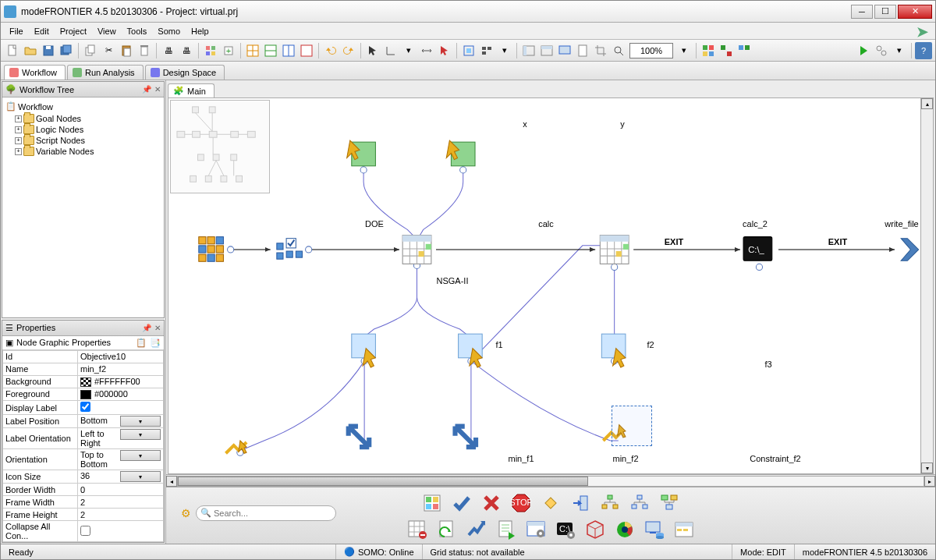 The image size is (936, 560). Describe the element at coordinates (307, 51) in the screenshot. I see `table-red-icon` at that location.